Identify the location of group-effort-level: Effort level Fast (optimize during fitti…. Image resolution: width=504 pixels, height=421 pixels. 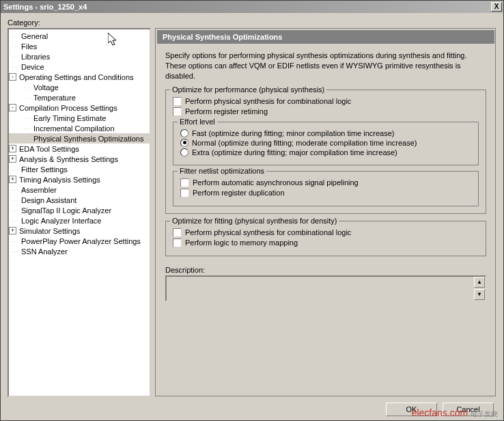
(326, 144).